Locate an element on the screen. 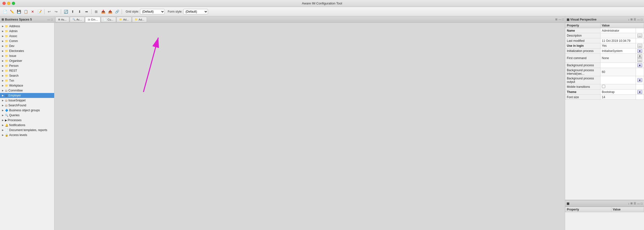 This screenshot has width=644, height=230. toolbar-edit-btn: ✏️ is located at coordinates (12, 12).